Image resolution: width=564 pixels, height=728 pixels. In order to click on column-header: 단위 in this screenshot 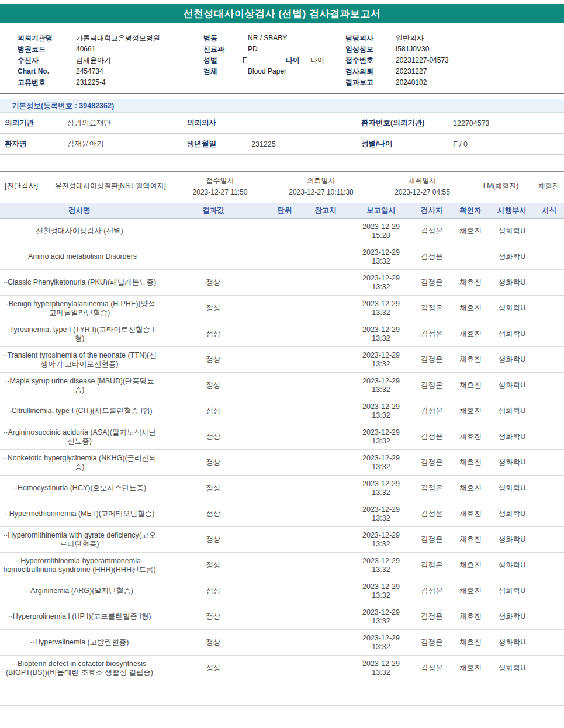, I will do `click(285, 211)`.